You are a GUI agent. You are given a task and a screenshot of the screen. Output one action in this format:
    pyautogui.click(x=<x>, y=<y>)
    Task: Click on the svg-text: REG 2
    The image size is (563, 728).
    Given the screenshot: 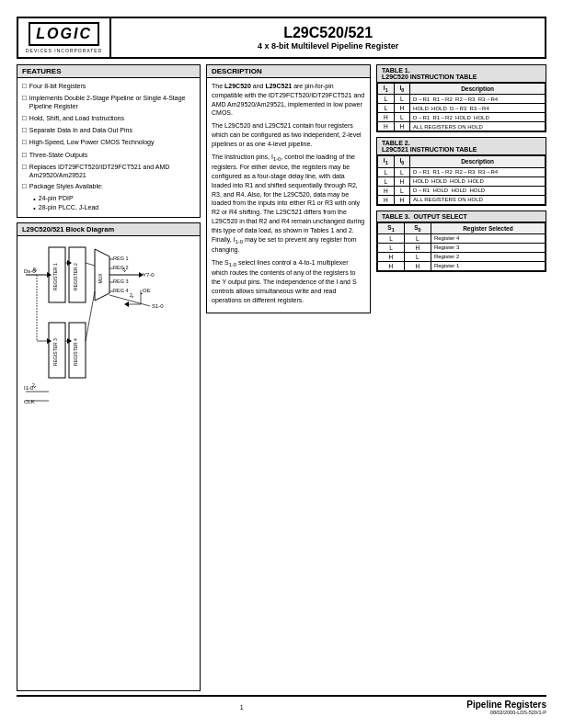 What is the action you would take?
    pyautogui.click(x=121, y=267)
    